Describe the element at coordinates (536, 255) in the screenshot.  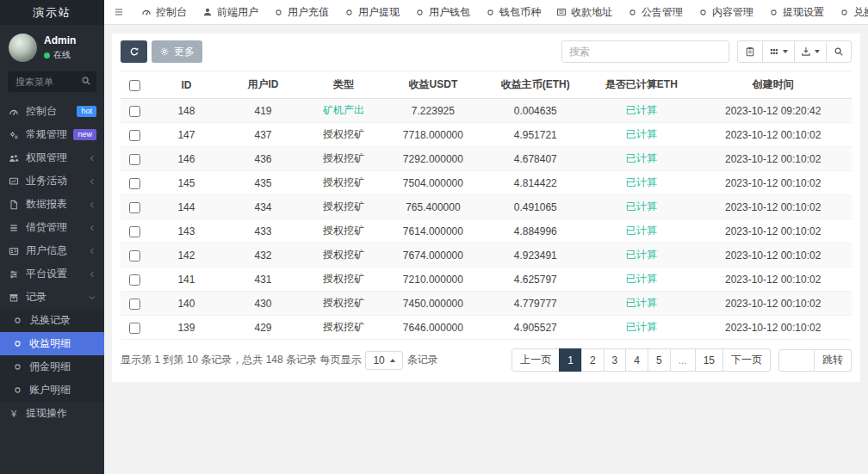
I see `cell-eth: 4.923491` at that location.